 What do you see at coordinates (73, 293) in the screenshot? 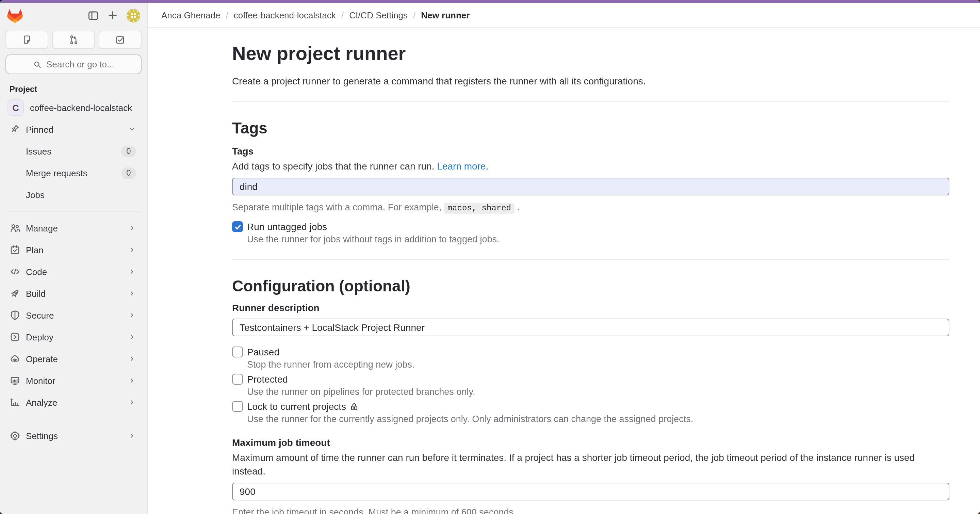
I see `sidebar-item-build: Build` at bounding box center [73, 293].